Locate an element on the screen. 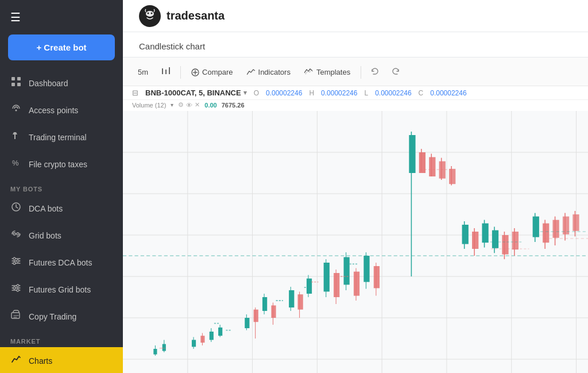 This screenshot has height=373, width=588. pair-label: BNB-1000CAT, 5, BINANCE is located at coordinates (193, 93).